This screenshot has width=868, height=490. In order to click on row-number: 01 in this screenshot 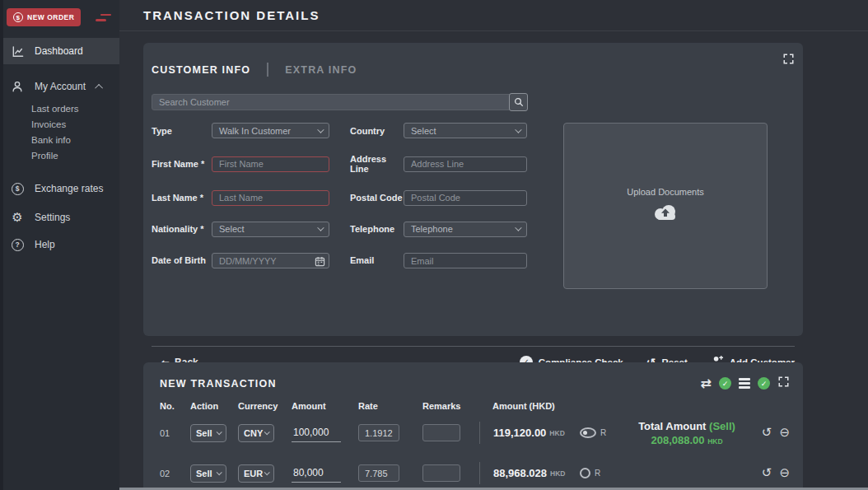, I will do `click(175, 433)`.